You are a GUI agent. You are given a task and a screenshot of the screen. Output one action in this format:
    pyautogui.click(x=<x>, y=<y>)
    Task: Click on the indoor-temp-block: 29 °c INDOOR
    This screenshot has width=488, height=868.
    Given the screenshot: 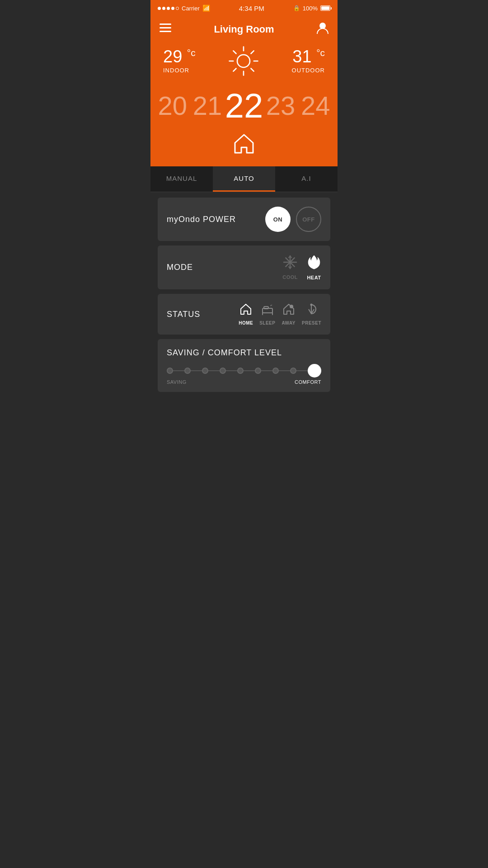 What is the action you would take?
    pyautogui.click(x=179, y=61)
    